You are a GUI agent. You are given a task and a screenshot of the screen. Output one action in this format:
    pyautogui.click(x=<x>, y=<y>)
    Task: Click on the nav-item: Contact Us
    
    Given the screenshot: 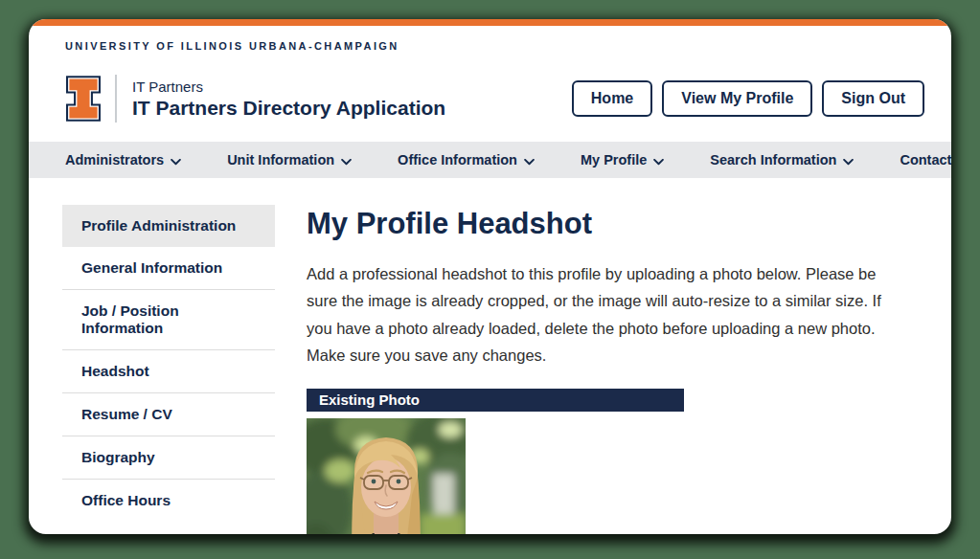 What is the action you would take?
    pyautogui.click(x=925, y=160)
    